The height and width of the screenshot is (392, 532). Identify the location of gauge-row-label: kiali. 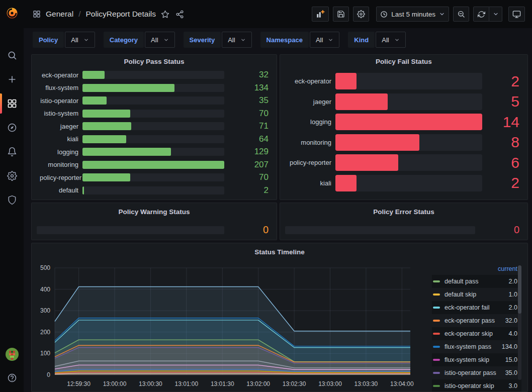
(310, 183).